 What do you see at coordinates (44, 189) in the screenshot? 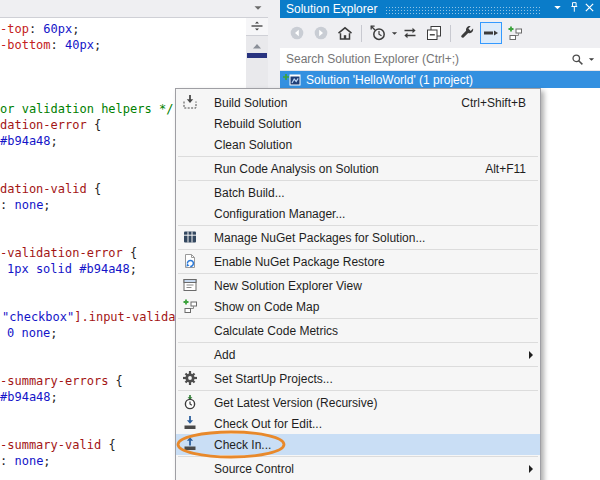
I see `code-token: dation-valid` at bounding box center [44, 189].